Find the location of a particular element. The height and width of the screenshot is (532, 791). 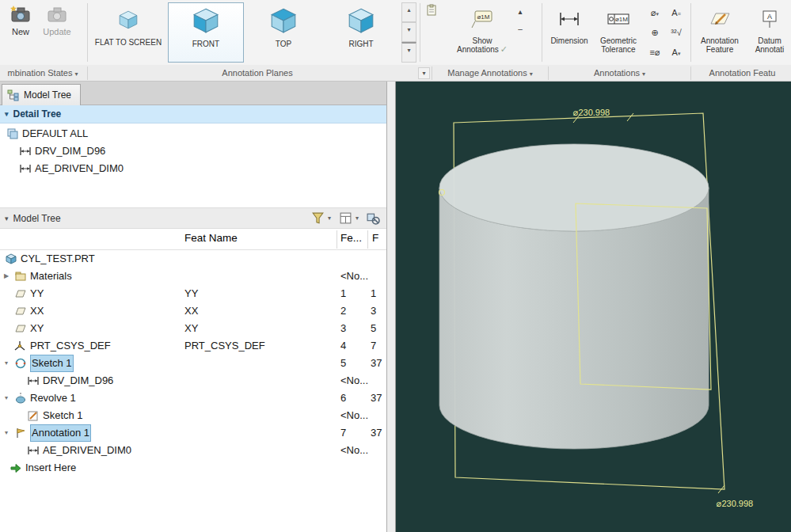

tree-row-part: CYL_TEST.PRT is located at coordinates (193, 259).